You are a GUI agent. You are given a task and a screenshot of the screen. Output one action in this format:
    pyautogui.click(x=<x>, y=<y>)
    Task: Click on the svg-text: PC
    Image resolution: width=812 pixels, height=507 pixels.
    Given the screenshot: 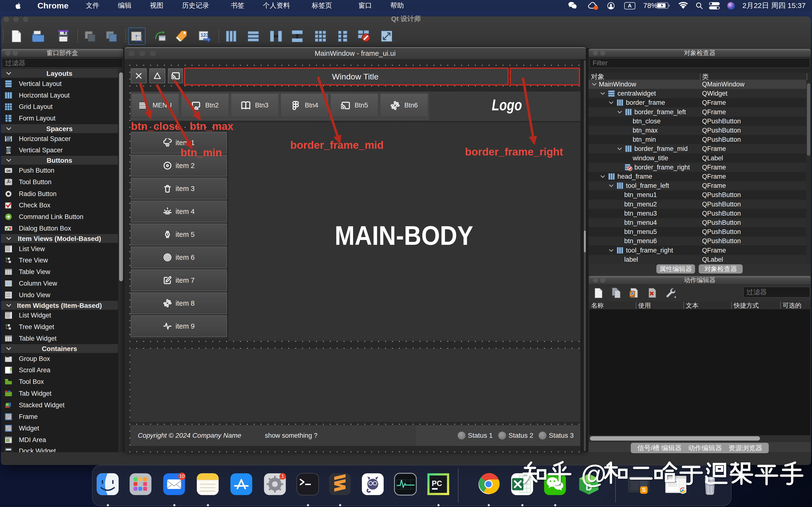 What is the action you would take?
    pyautogui.click(x=437, y=484)
    